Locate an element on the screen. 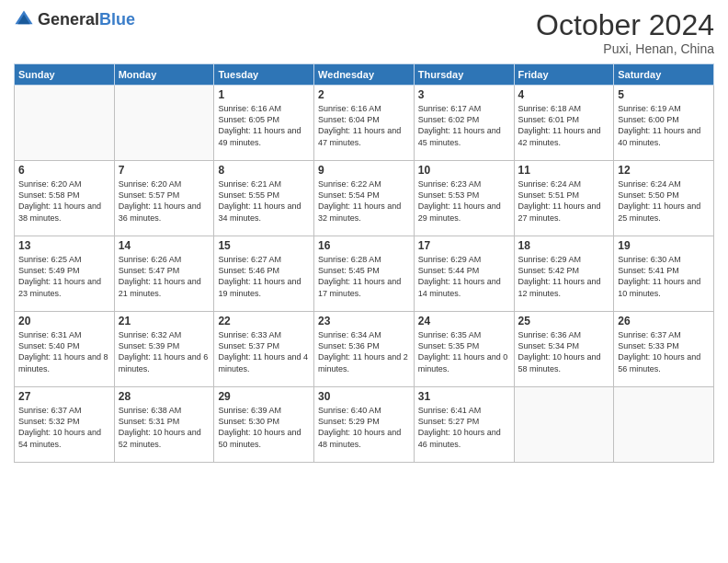 The height and width of the screenshot is (563, 728). calendar-cell: 14Sunrise: 6:26 AM Sunset: 5:47 PM Dayli… is located at coordinates (164, 274).